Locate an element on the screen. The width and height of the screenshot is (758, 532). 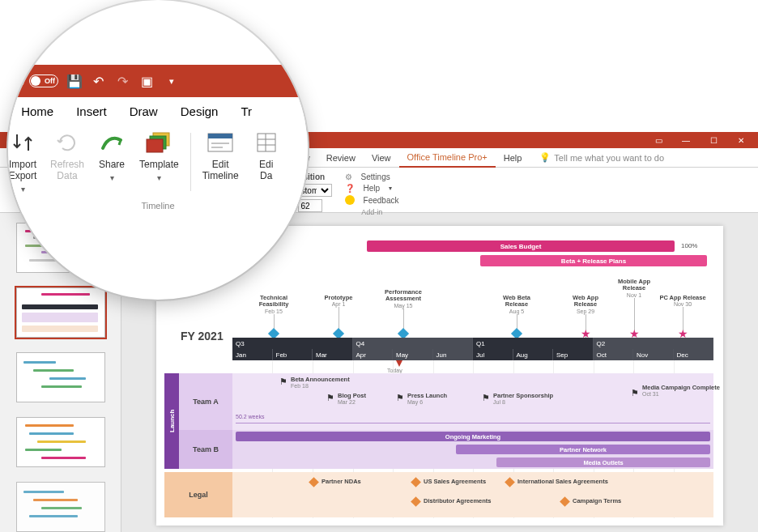
qat-customize-icon: ▾ is located at coordinates (172, 81).